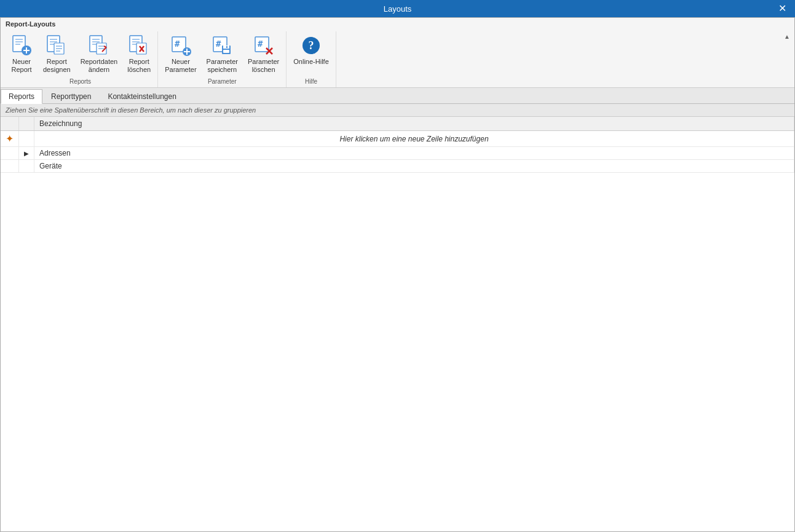 Image resolution: width=795 pixels, height=532 pixels. Describe the element at coordinates (311, 62) in the screenshot. I see `online-help-label: Online-Hilfe` at that location.